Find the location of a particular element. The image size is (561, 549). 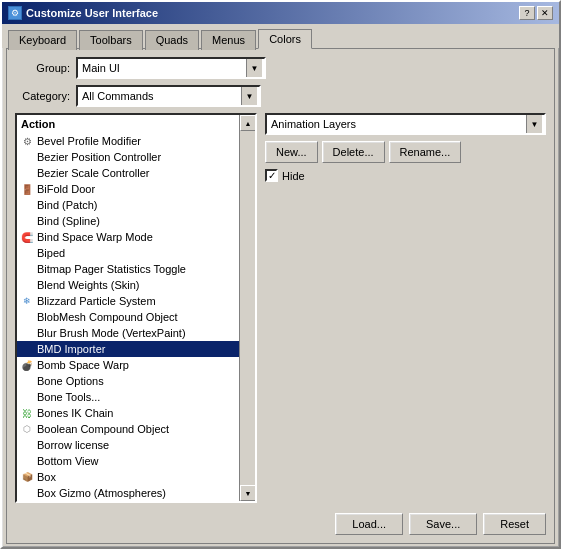

list-item: Box Gizmo (Atmospheres) is located at coordinates (136, 493).